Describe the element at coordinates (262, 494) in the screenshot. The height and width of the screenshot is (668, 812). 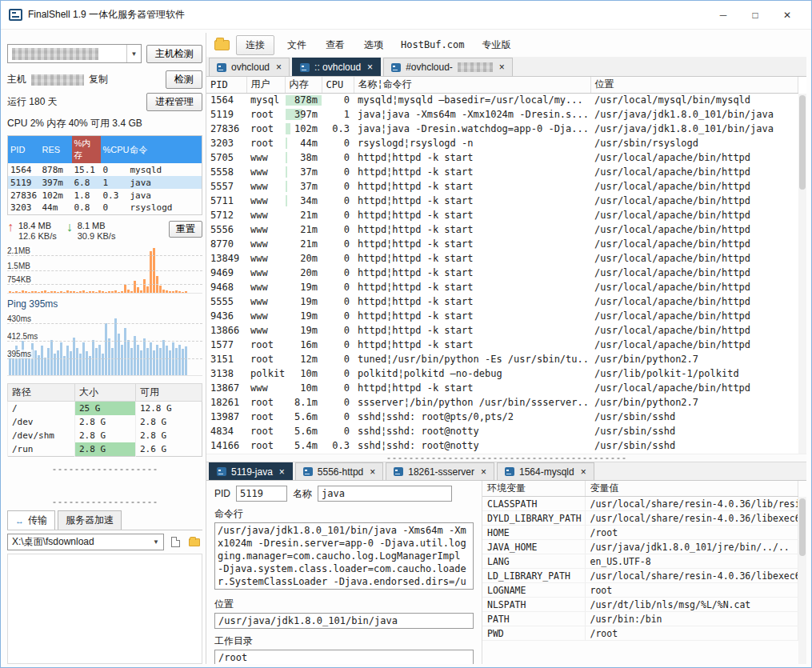
I see `pid-field` at that location.